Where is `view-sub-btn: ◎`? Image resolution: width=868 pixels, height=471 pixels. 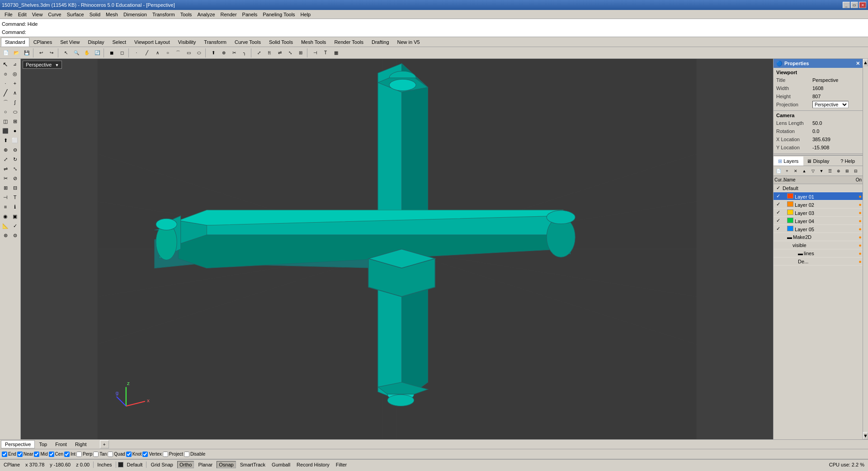
view-sub-btn: ◎ is located at coordinates (15, 74).